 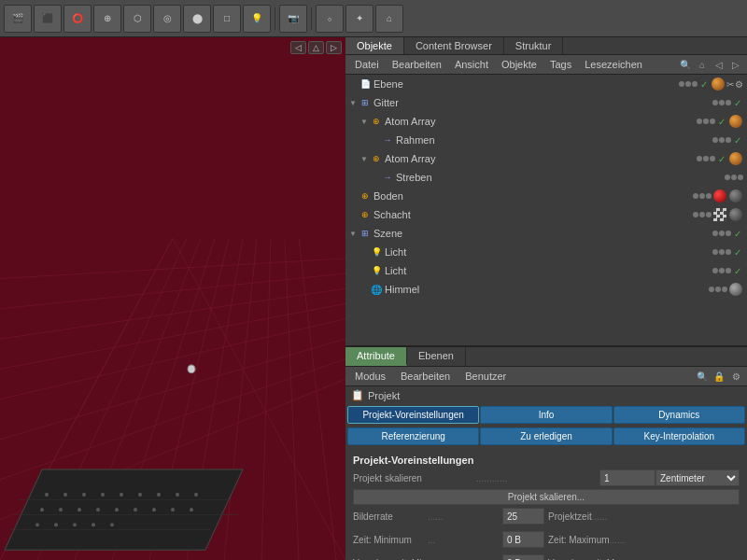 I want to click on toolbar-camera-icon: 📷, so click(x=293, y=19).